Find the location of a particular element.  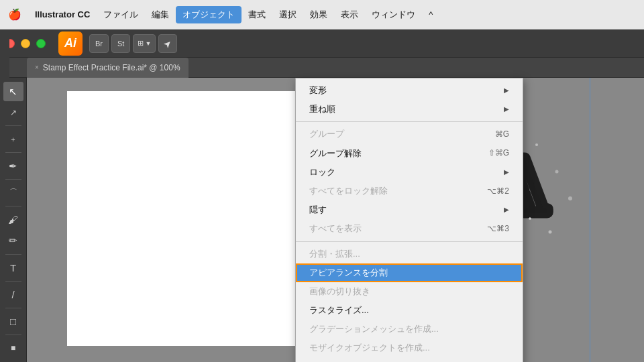

menu-item-group: グループ ⌘G is located at coordinates (409, 134).